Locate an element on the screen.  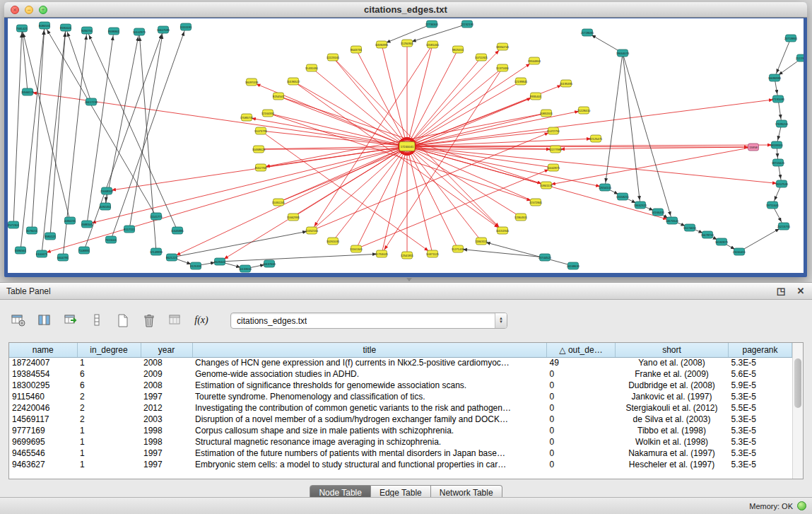
graph-node: 10102971 is located at coordinates (140, 32).